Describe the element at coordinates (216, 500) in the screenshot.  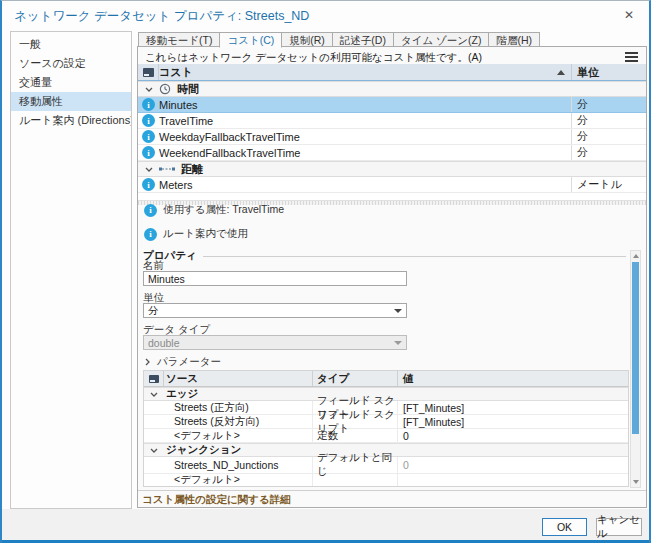
I see `cost-settings-help-link: コスト属性の設定に関する詳細` at that location.